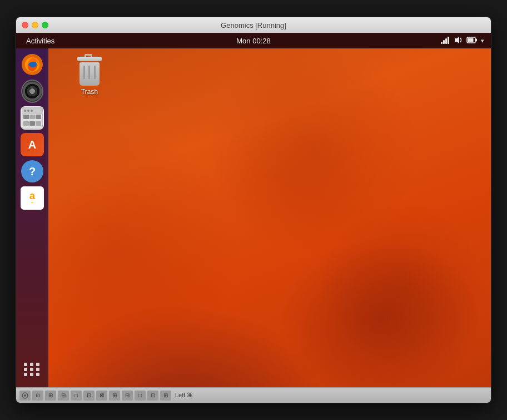  I want to click on rhythmbox-icon, so click(32, 91).